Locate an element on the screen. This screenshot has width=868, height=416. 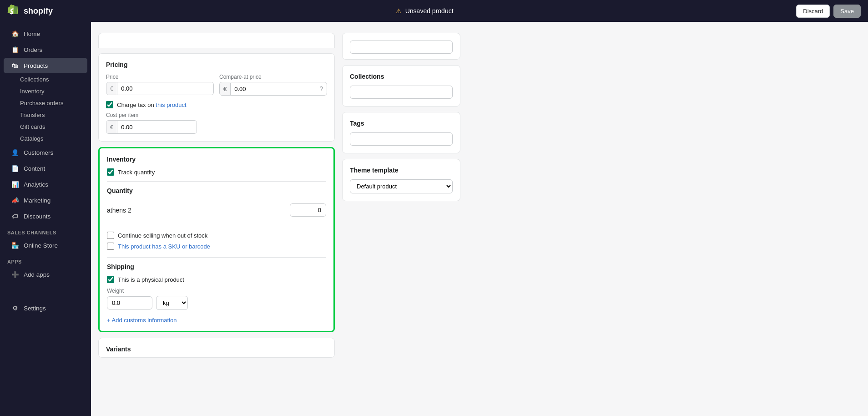
sidebar-label-settings: Settings is located at coordinates (35, 309).